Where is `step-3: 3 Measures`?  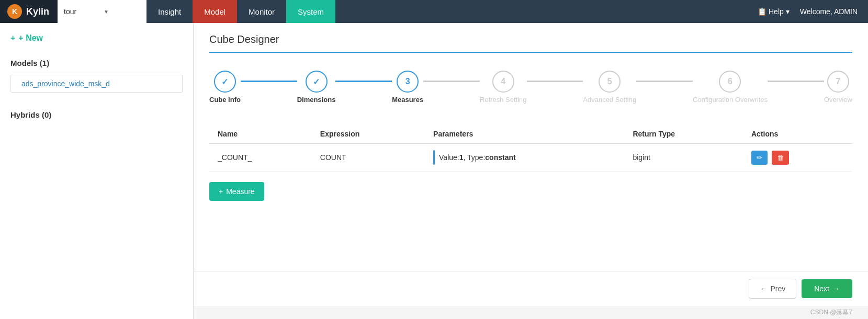
step-3: 3 Measures is located at coordinates (408, 87).